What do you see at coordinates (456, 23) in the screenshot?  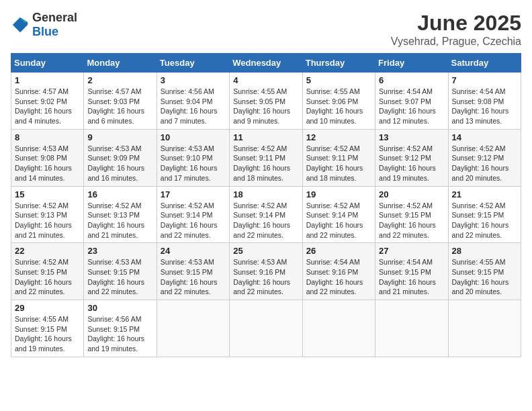 I see `month-title: June 2025` at bounding box center [456, 23].